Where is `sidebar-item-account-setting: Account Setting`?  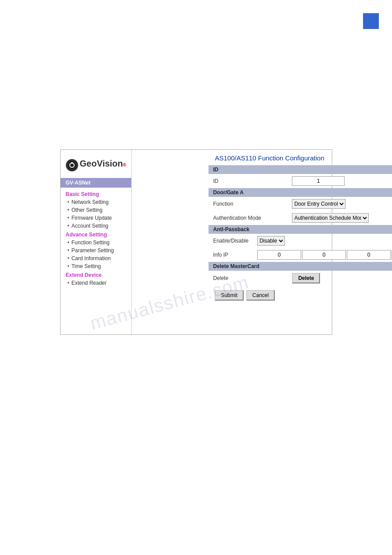 sidebar-item-account-setting: Account Setting is located at coordinates (96, 226).